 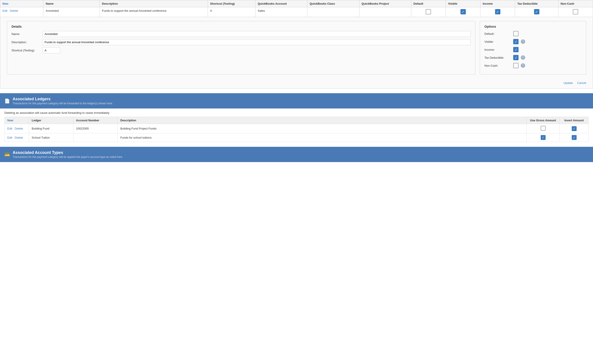 What do you see at coordinates (499, 50) in the screenshot?
I see `income-label: Income:` at bounding box center [499, 50].